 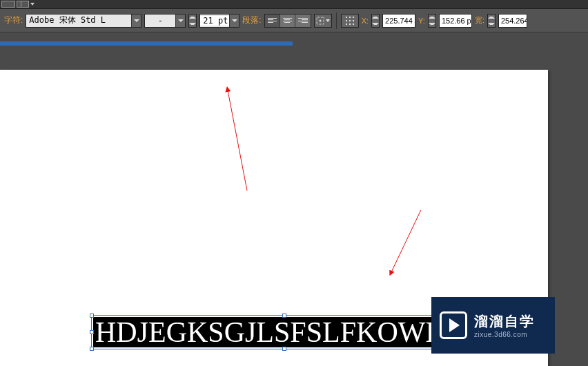 What do you see at coordinates (294, 4) in the screenshot?
I see `tab-strip` at bounding box center [294, 4].